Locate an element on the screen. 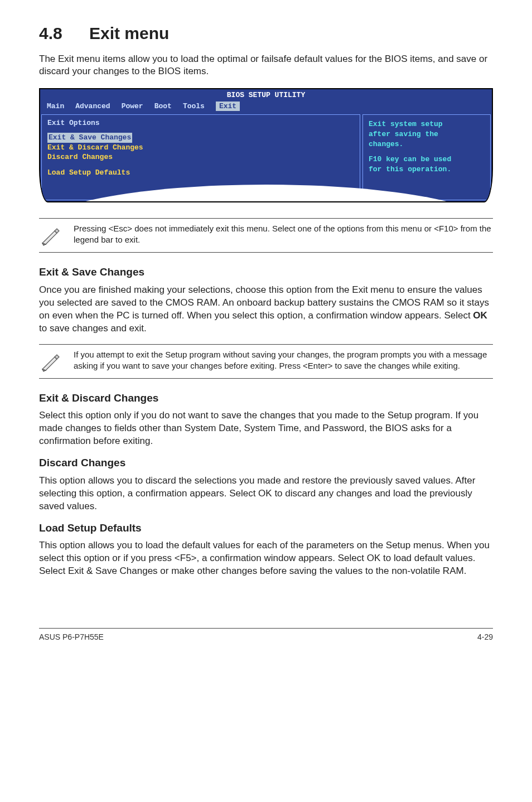 This screenshot has width=532, height=802. footer-page-number: 4-29 is located at coordinates (485, 637).